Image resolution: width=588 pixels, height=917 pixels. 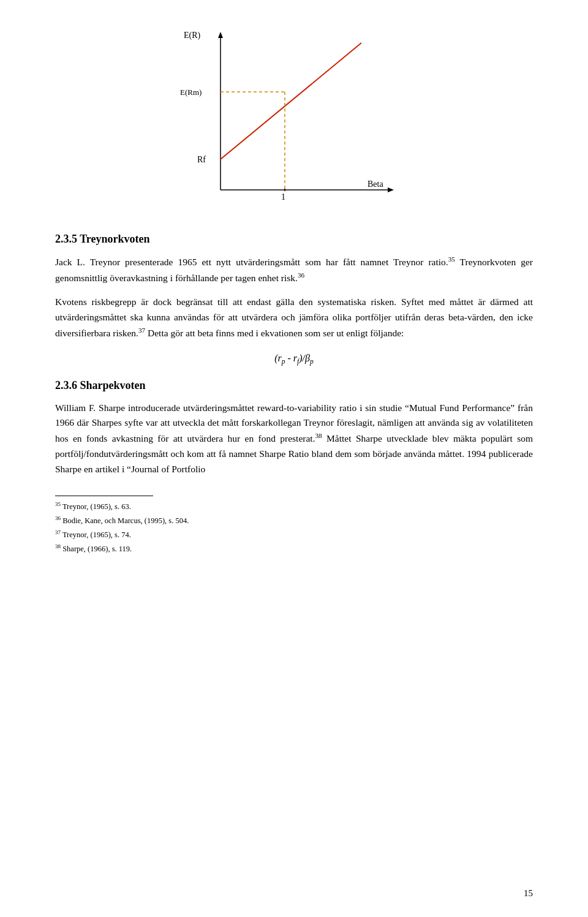 I want to click on sml-chart: E(R) E(Rm) Rf Beta 1, so click(x=294, y=119).